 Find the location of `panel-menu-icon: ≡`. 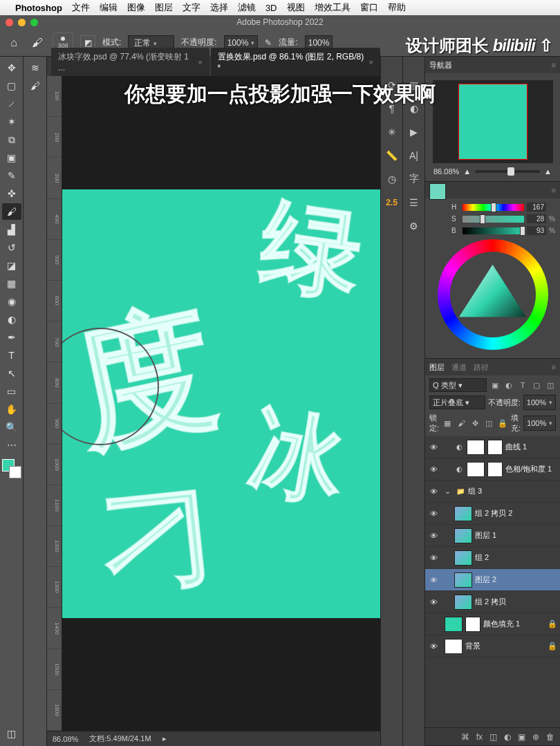

panel-menu-icon: ≡ is located at coordinates (554, 367).